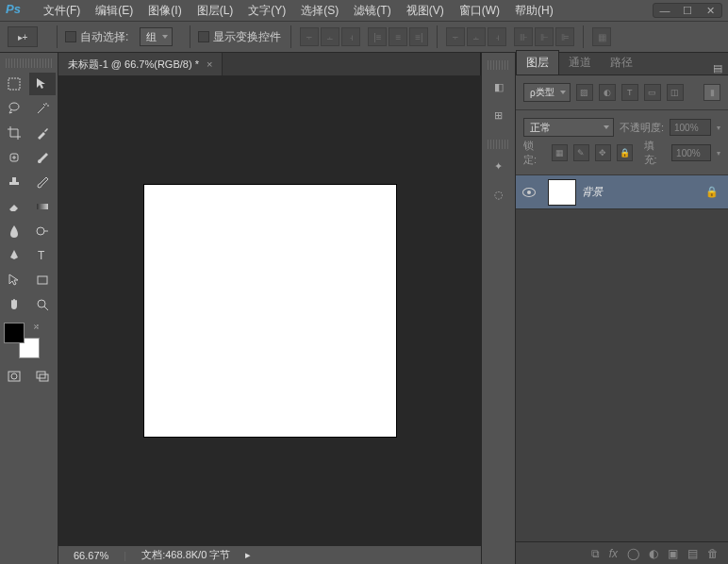  What do you see at coordinates (215, 11) in the screenshot?
I see `menu-layer: 图层(L)` at bounding box center [215, 11].